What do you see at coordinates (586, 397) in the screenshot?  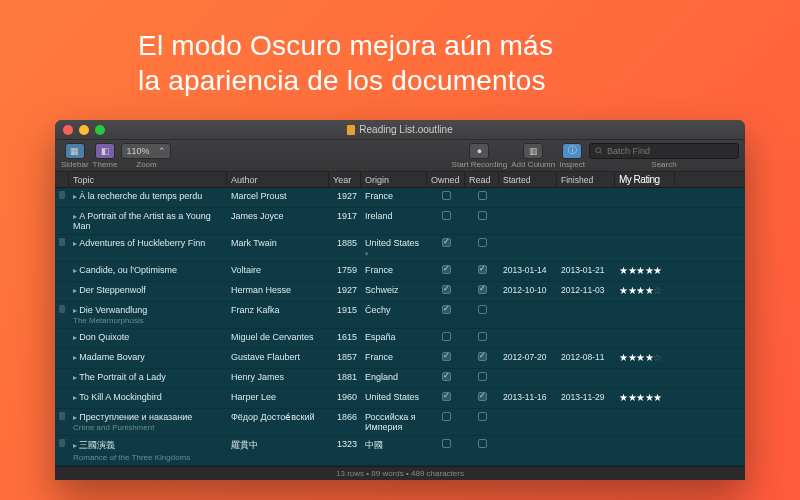 I see `row-finished: 2013-11-29` at bounding box center [586, 397].